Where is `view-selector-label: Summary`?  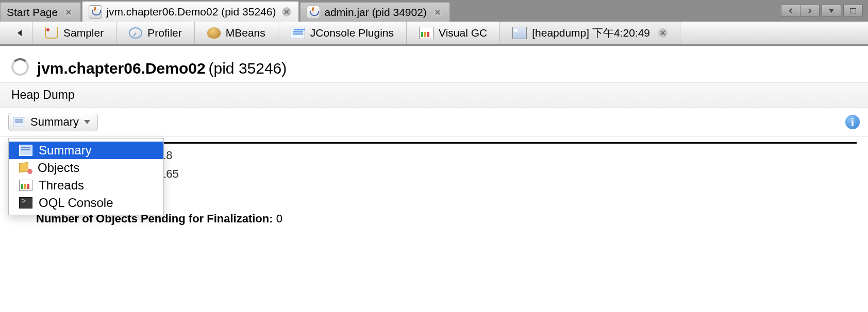
view-selector-label: Summary is located at coordinates (55, 122).